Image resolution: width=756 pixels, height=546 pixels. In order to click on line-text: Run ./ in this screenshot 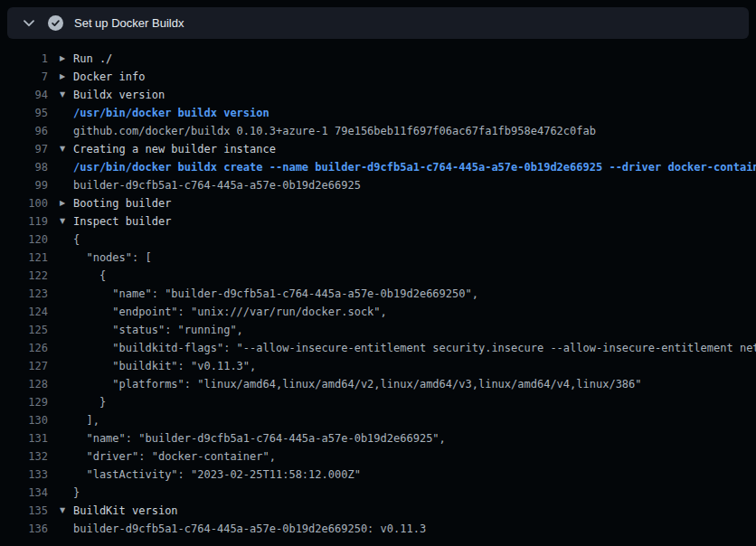, I will do `click(92, 59)`.